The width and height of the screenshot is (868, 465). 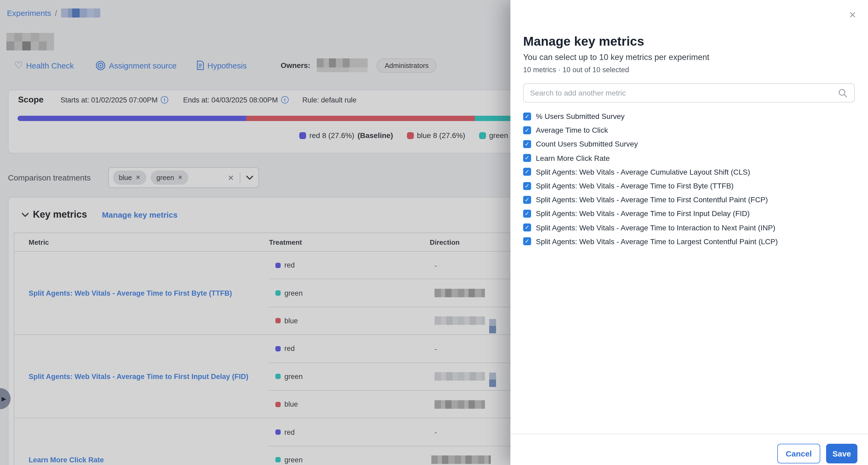 What do you see at coordinates (616, 57) in the screenshot?
I see `panel-subtitle: You can select up to 10 key metrics per …` at bounding box center [616, 57].